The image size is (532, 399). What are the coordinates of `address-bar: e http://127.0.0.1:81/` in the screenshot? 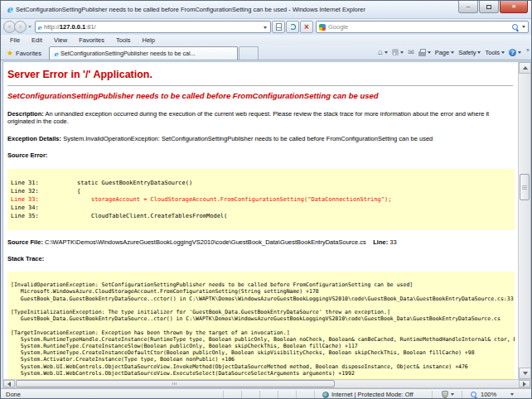 It's located at (152, 26).